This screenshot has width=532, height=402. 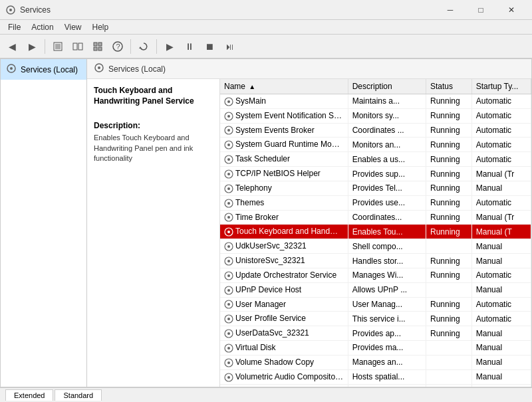 I want to click on table-header-row: Name ▲ Description Status Startup Ty..., so click(x=376, y=86).